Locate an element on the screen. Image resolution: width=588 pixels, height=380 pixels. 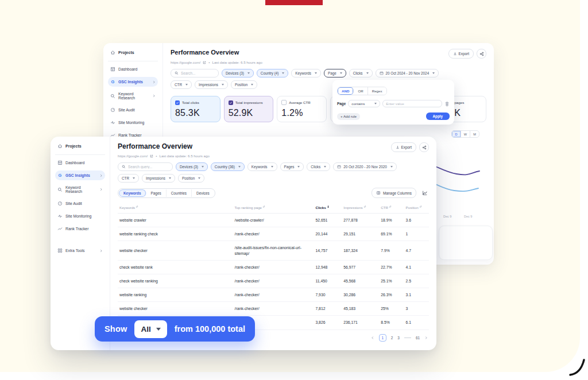
page-last: 61 is located at coordinates (418, 338).